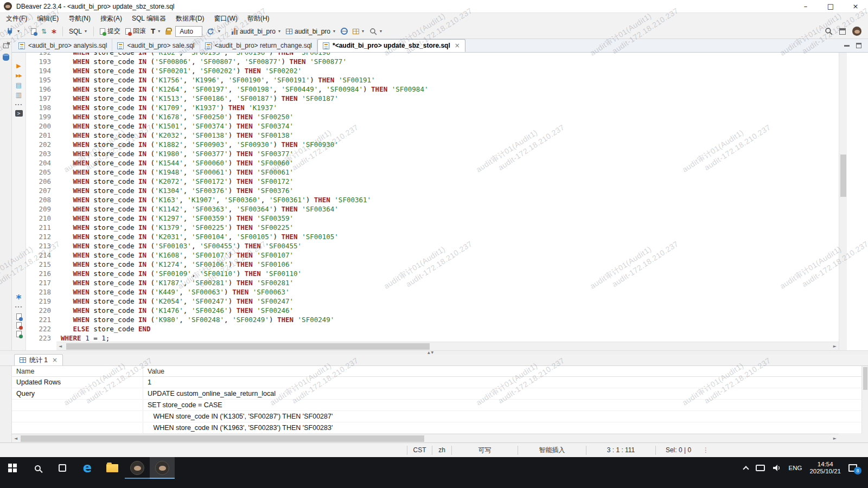  Describe the element at coordinates (77, 371) in the screenshot. I see `column-header-name: Name` at that location.